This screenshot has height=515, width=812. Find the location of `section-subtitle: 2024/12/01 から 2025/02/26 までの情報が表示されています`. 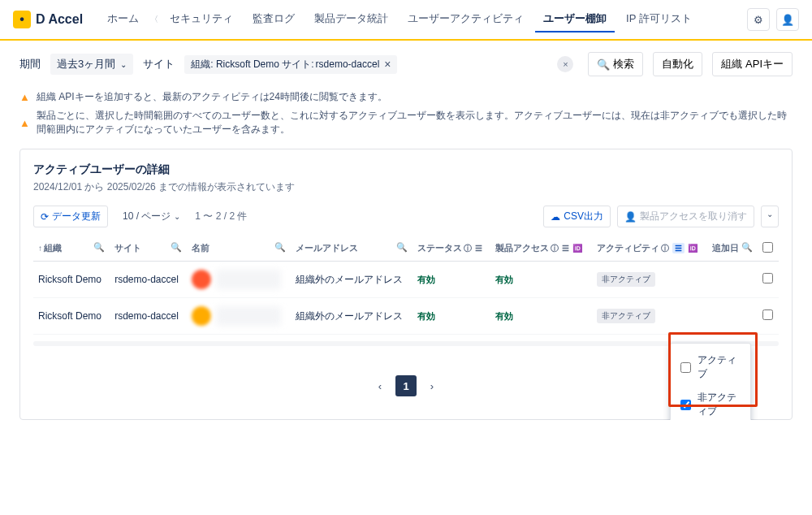

section-subtitle: 2024/12/01 から 2025/02/26 までの情報が表示されています is located at coordinates (406, 187).